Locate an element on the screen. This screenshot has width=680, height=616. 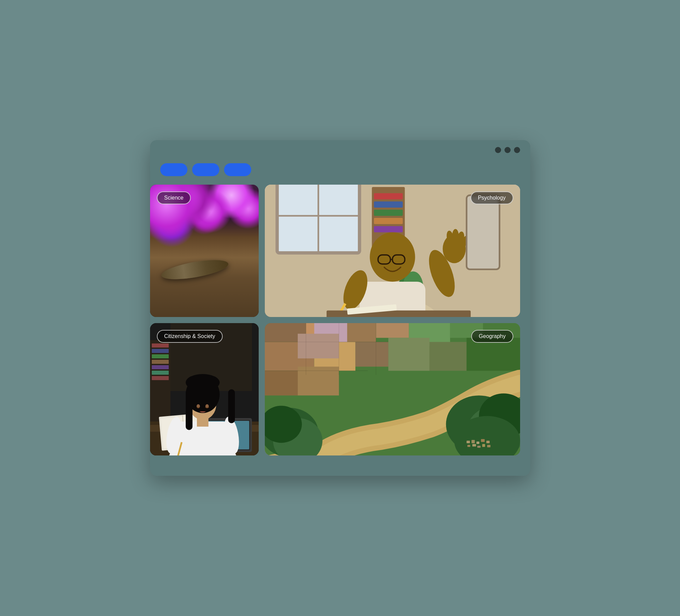
geography-card: Geography is located at coordinates (392, 389).